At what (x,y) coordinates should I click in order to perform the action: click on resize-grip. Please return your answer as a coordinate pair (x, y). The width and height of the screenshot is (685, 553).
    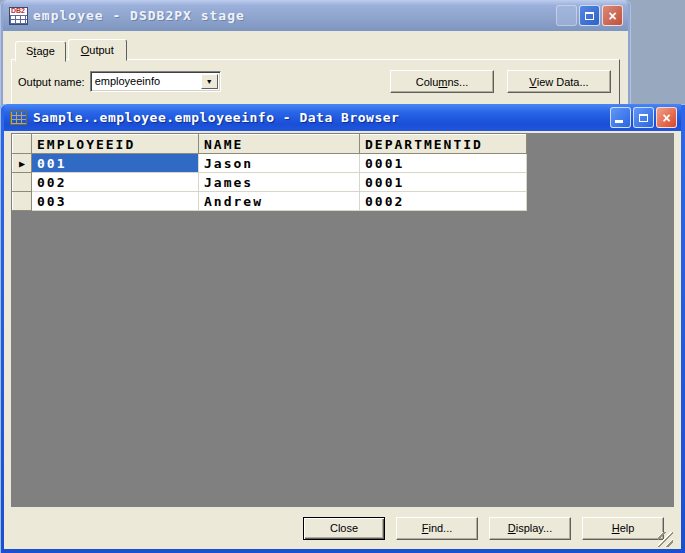
    Looking at the image, I should click on (666, 540).